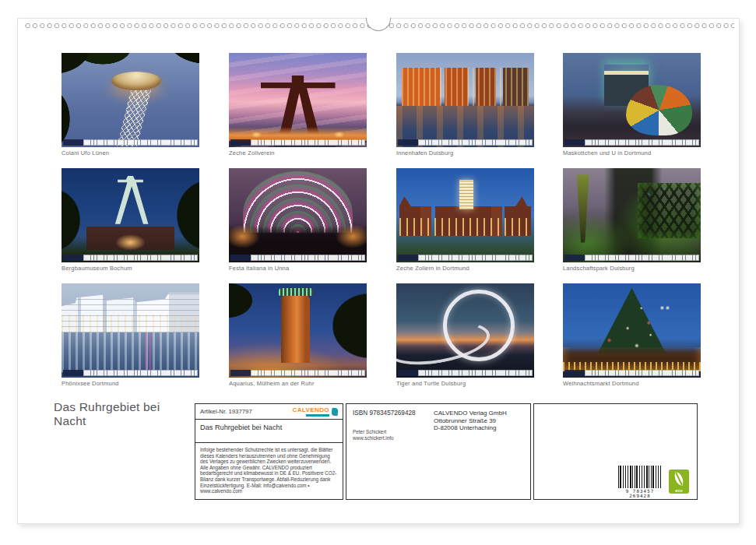 This screenshot has width=756, height=545. Describe the element at coordinates (632, 100) in the screenshot. I see `photo-maskottchen-und-u` at that location.